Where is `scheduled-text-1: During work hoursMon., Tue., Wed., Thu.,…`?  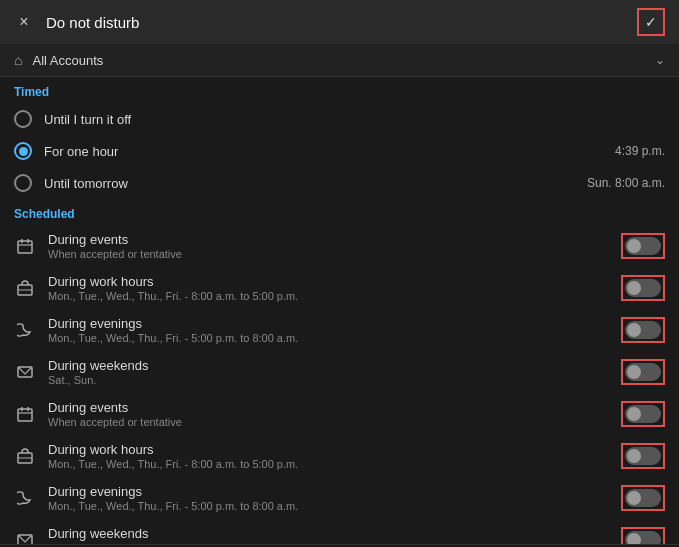 scheduled-text-1: During work hoursMon., Tue., Wed., Thu.,… is located at coordinates (330, 288).